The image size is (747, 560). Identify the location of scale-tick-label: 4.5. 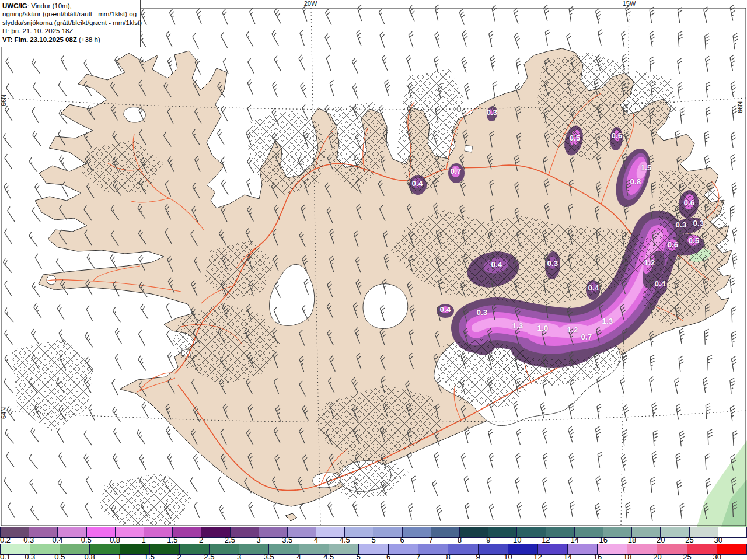
(345, 540).